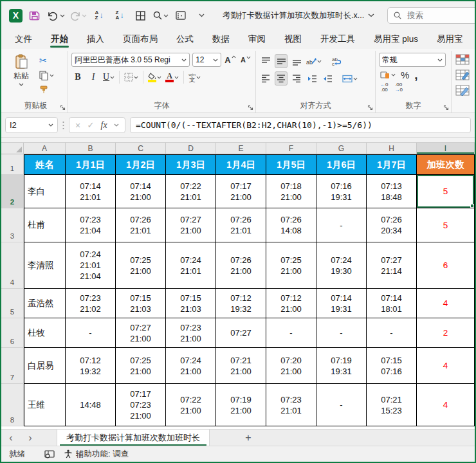 This screenshot has width=476, height=463. What do you see at coordinates (90, 125) in the screenshot?
I see `enter-button: ✓` at bounding box center [90, 125].